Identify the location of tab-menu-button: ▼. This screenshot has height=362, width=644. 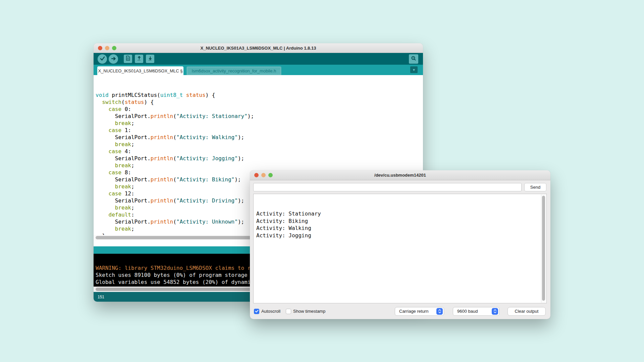
(414, 70).